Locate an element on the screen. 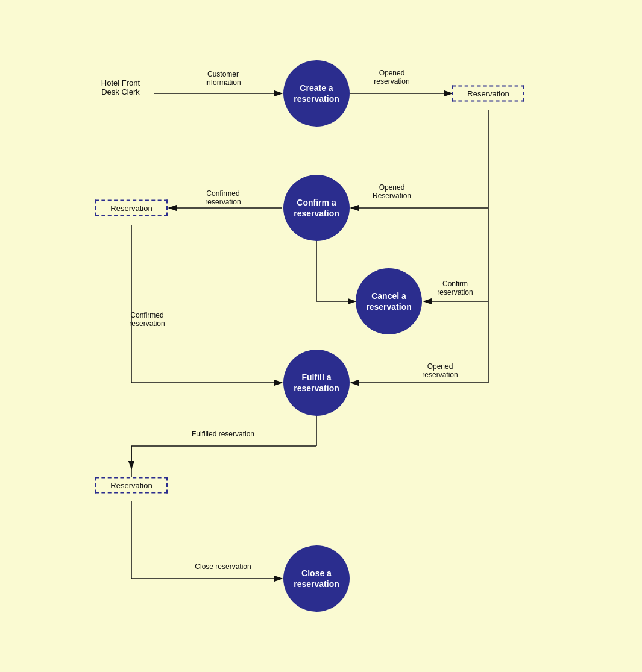  edge-confirm-res: Confirm reservation is located at coordinates (455, 288).